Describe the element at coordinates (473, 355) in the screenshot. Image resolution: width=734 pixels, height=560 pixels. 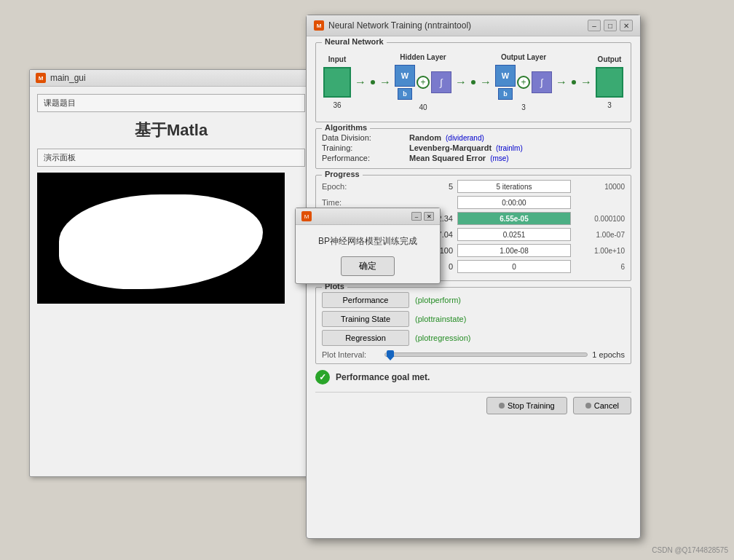
I see `plot-interval-row: Plot Interval: 1 epochs` at that location.